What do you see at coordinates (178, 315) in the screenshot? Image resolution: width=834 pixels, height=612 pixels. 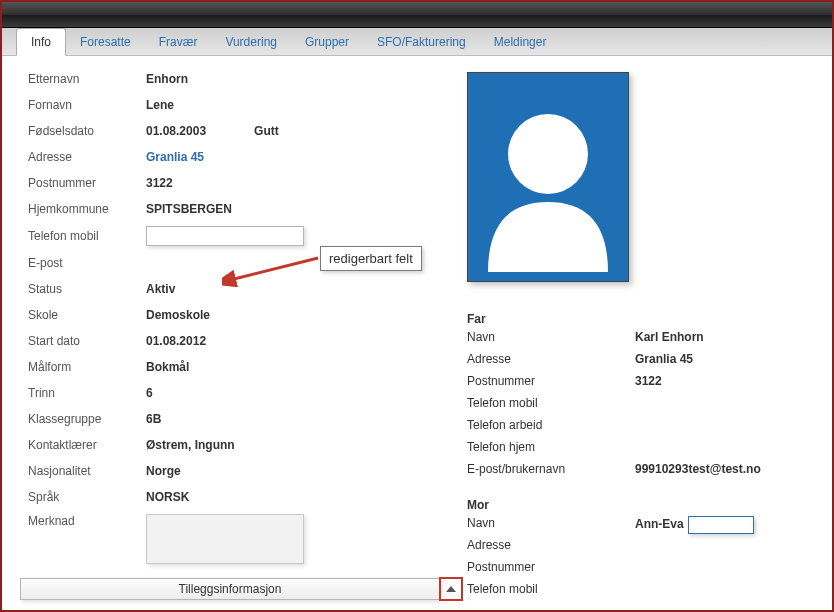 I see `value-skole: Demoskole` at bounding box center [178, 315].